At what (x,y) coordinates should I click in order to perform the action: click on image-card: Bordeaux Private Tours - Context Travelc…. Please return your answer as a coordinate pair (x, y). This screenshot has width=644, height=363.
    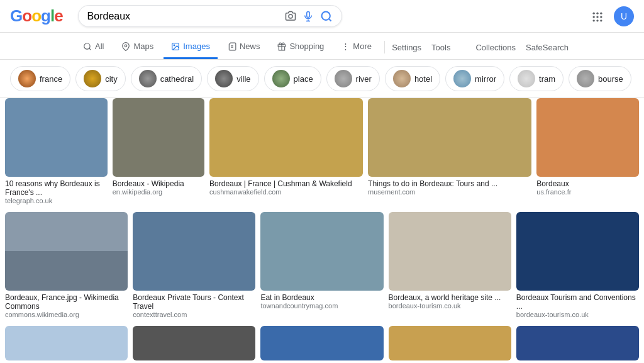
    Looking at the image, I should click on (194, 265).